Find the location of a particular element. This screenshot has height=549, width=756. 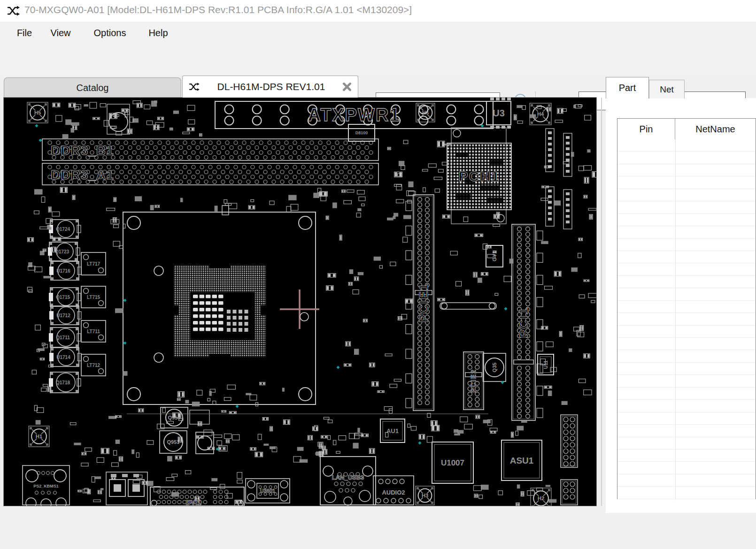

svg-text: Q35 is located at coordinates (494, 368).